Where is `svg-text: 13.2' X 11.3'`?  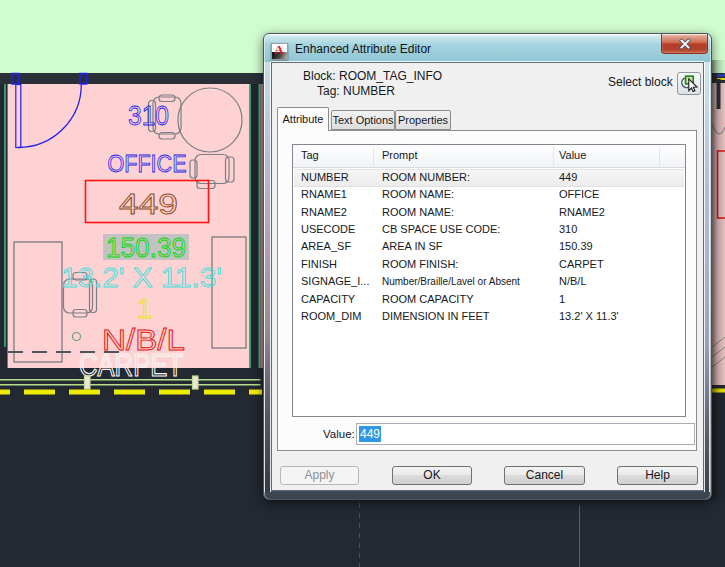
svg-text: 13.2' X 11.3' is located at coordinates (142, 278).